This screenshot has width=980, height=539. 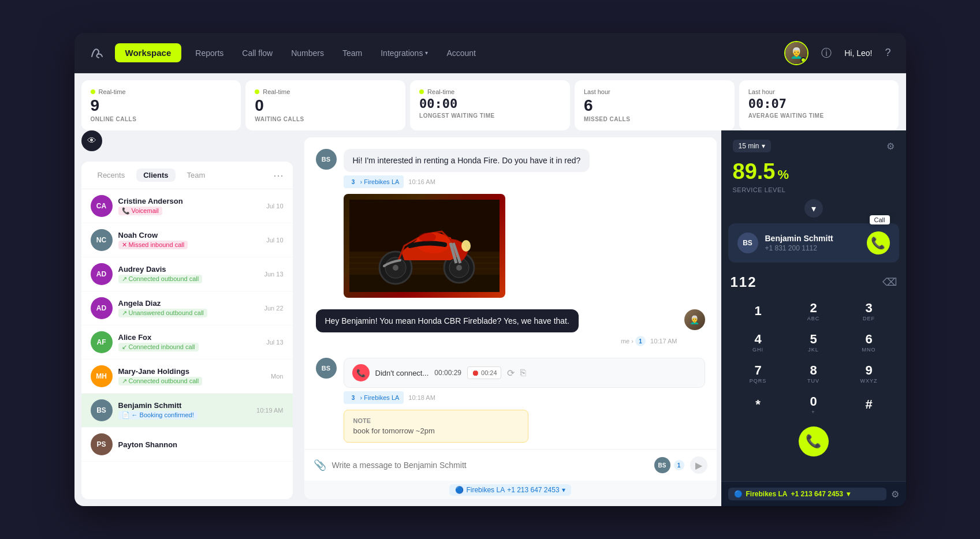 What do you see at coordinates (352, 53) in the screenshot?
I see `nav-team: Team` at bounding box center [352, 53].